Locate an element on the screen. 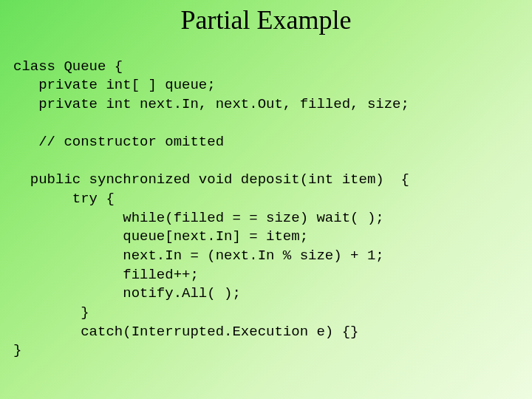 Image resolution: width=532 pixels, height=399 pixels. code-line: catch(Interrupted.Execution e) {} is located at coordinates (186, 332).